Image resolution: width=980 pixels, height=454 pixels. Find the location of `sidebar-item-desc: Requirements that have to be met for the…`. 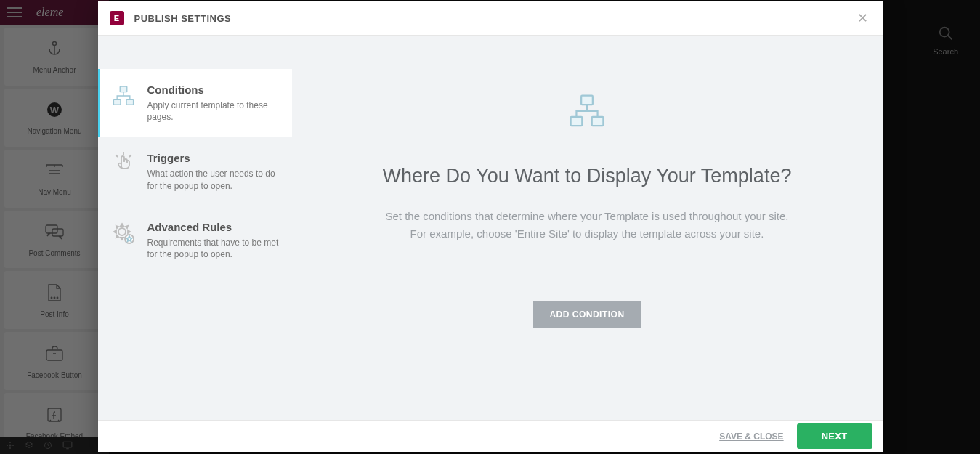

sidebar-item-desc: Requirements that have to be met for the… is located at coordinates (214, 248).